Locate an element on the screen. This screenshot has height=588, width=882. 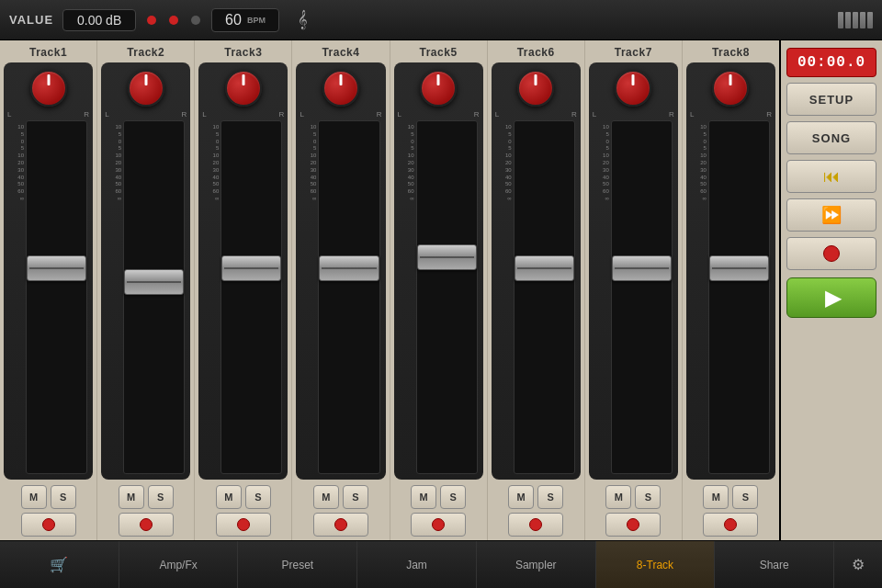
solo-button-7: S is located at coordinates (648, 497).